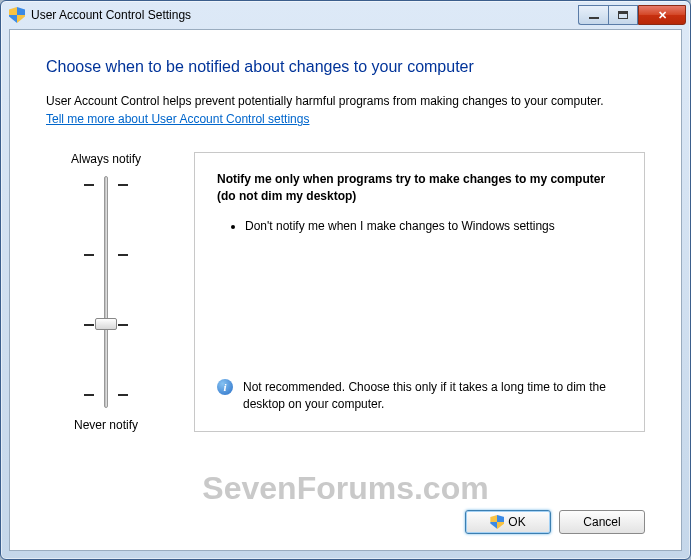  What do you see at coordinates (106, 159) in the screenshot?
I see `slider-top-label: Always notify` at bounding box center [106, 159].